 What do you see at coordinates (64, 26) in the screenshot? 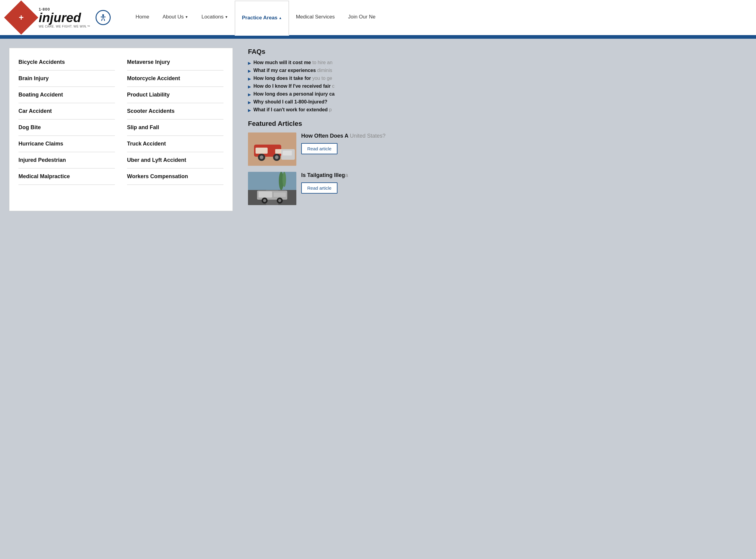
I see `logo-tagline: WE CARE. WE FIGHT. WE WIN.™` at bounding box center [64, 26].